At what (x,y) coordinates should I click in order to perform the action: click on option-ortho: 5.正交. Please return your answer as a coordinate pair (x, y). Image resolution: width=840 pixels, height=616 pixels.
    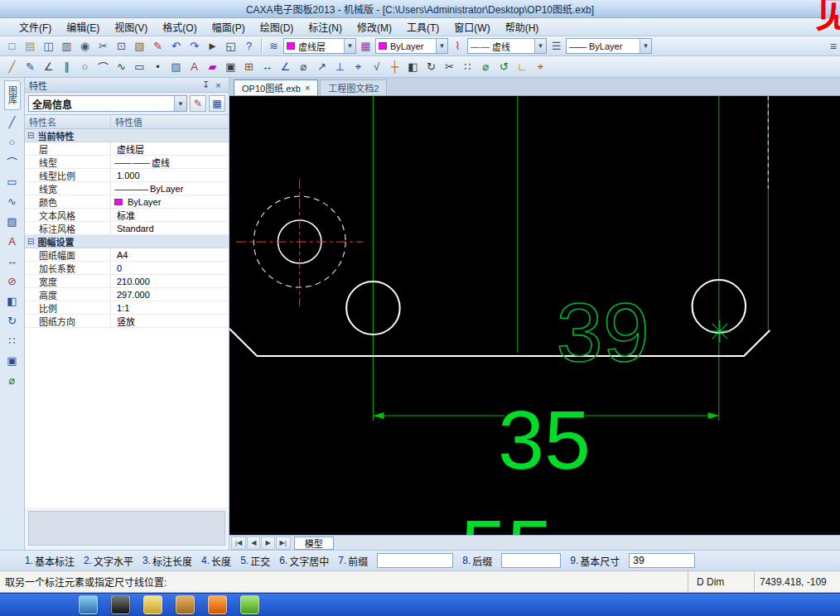
    Looking at the image, I should click on (255, 561).